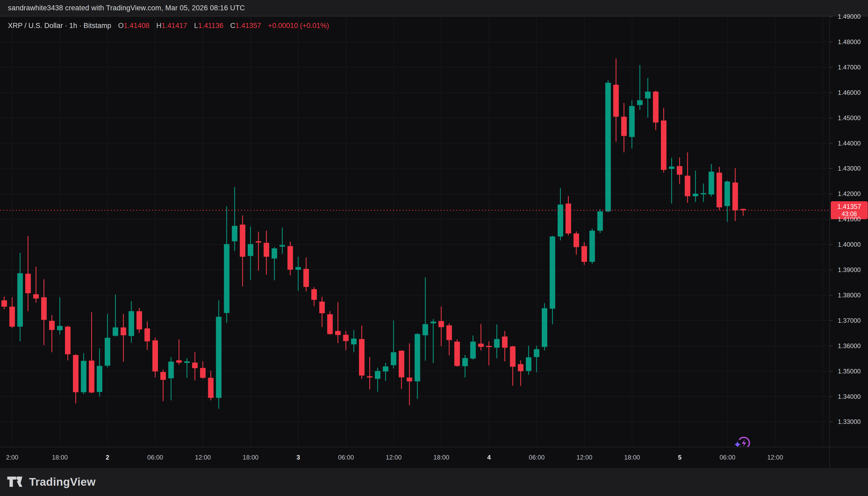 Image resolution: width=868 pixels, height=496 pixels. I want to click on price-tick-label: 1.45000, so click(849, 118).